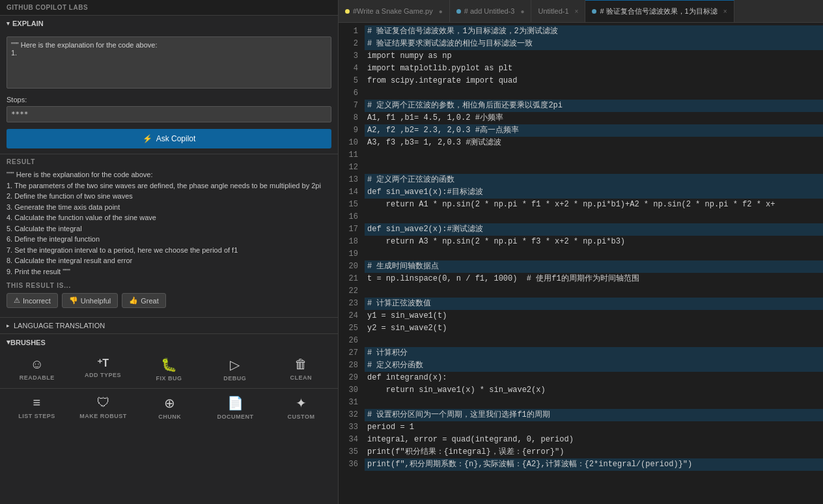 Image resolution: width=823 pixels, height=504 pixels. I want to click on brush-make-robust: 🛡 MAKE ROBUST, so click(103, 408).